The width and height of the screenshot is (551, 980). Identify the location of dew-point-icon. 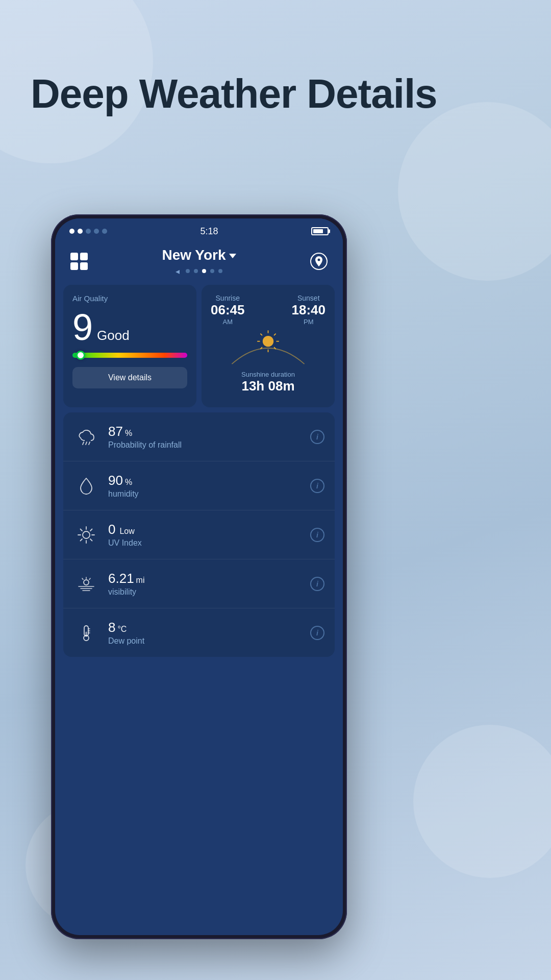
(86, 633).